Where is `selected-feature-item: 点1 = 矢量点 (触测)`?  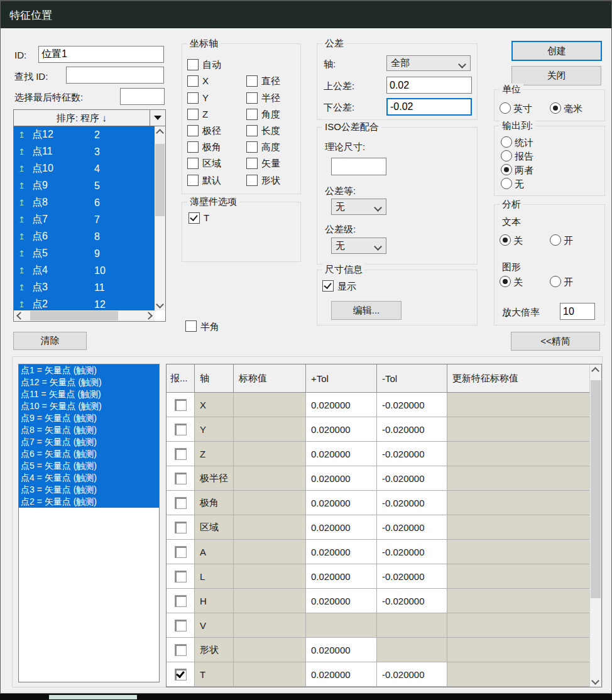
selected-feature-item: 点1 = 矢量点 (触测) is located at coordinates (89, 371).